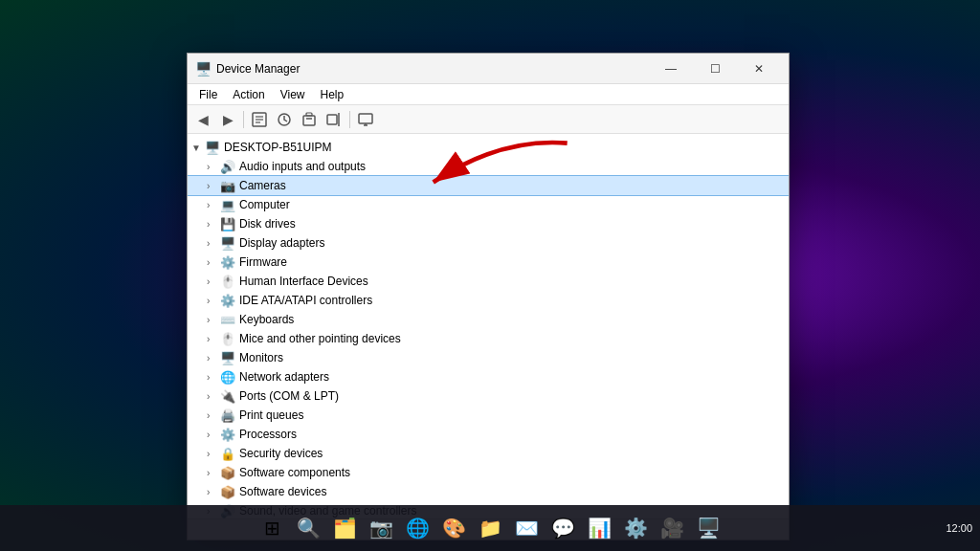  Describe the element at coordinates (490, 528) in the screenshot. I see `taskbar: ⊞ 🔍 🗂️ 📷 🌐 🎨 📁 ✉️ 💬 📊 ⚙️ 🎥 🖥️ 12:00` at that location.